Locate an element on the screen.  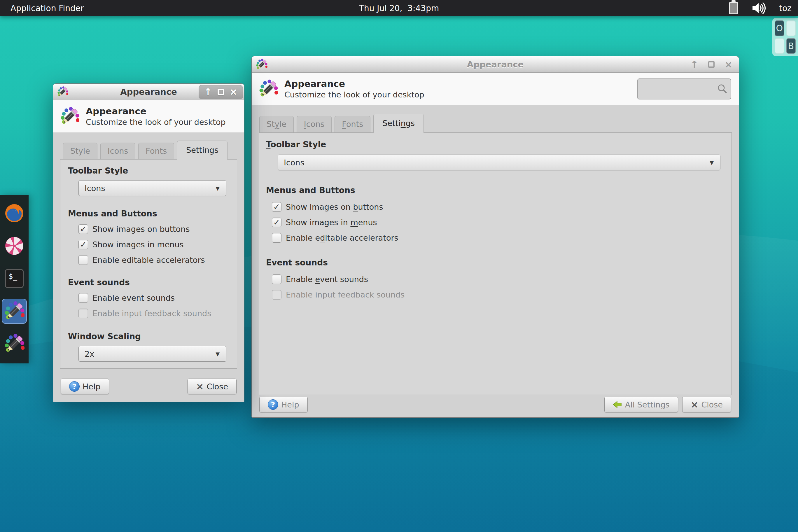
dialog-buttons: ? Help All Settings × Close is located at coordinates (495, 404).